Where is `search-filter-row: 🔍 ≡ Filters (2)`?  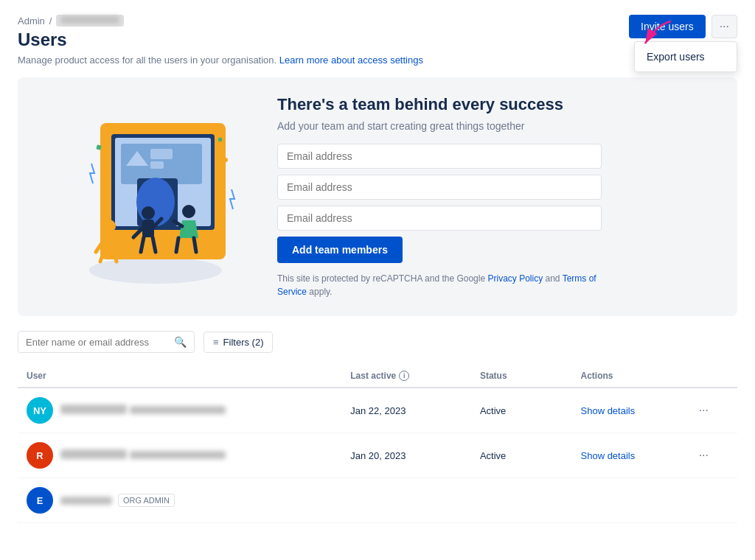
search-filter-row: 🔍 ≡ Filters (2) is located at coordinates (378, 342).